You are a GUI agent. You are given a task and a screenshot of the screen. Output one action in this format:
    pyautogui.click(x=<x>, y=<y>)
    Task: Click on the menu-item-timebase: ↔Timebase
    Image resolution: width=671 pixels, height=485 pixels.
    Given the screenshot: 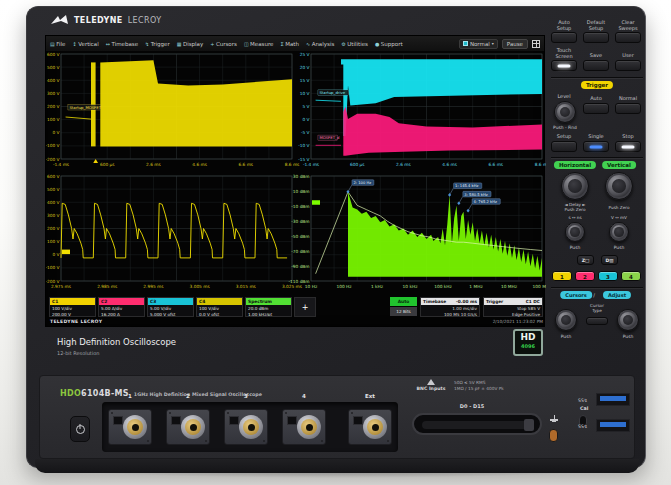 What is the action you would take?
    pyautogui.click(x=122, y=44)
    